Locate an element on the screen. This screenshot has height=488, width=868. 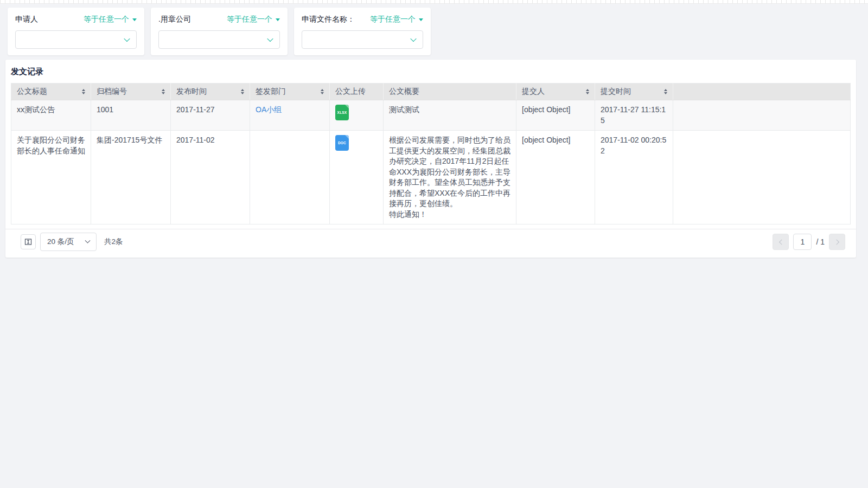
filter-operator-dropdown-file-name: 等于任意一个 is located at coordinates (397, 20).